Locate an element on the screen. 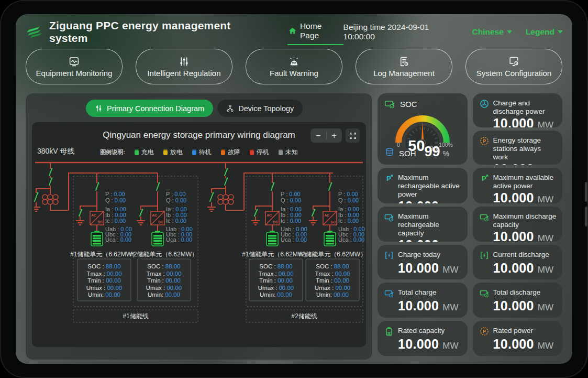 The image size is (588, 378). bolt-brackets-icon is located at coordinates (390, 256).